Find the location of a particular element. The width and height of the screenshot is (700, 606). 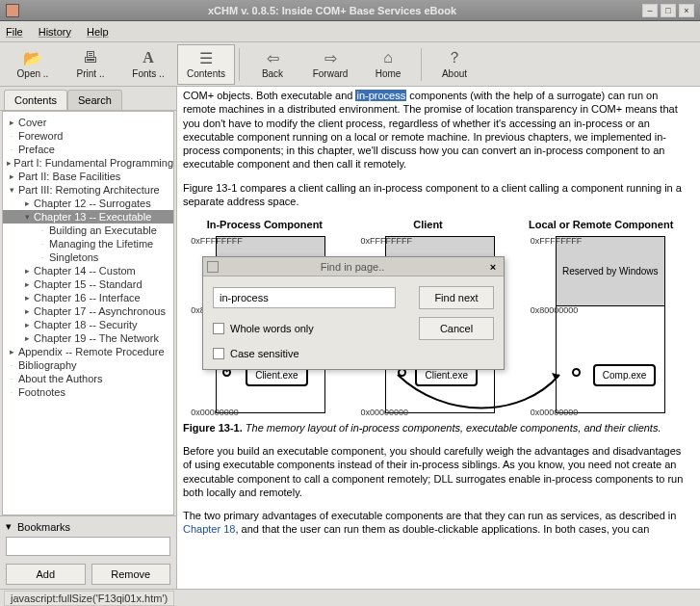

tree-item: ▸Chapter 16 -- Interface is located at coordinates (89, 298).